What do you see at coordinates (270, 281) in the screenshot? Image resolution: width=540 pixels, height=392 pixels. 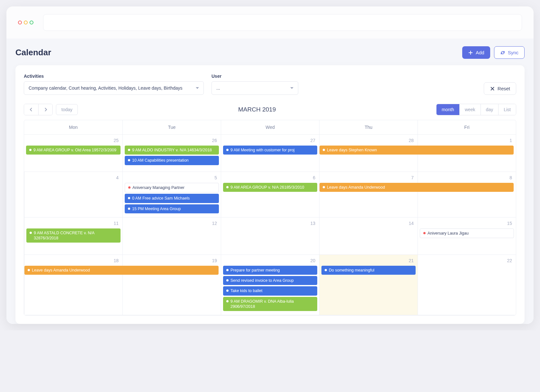 I see `calendar-event: Send revised invoice to Area Group` at bounding box center [270, 281].